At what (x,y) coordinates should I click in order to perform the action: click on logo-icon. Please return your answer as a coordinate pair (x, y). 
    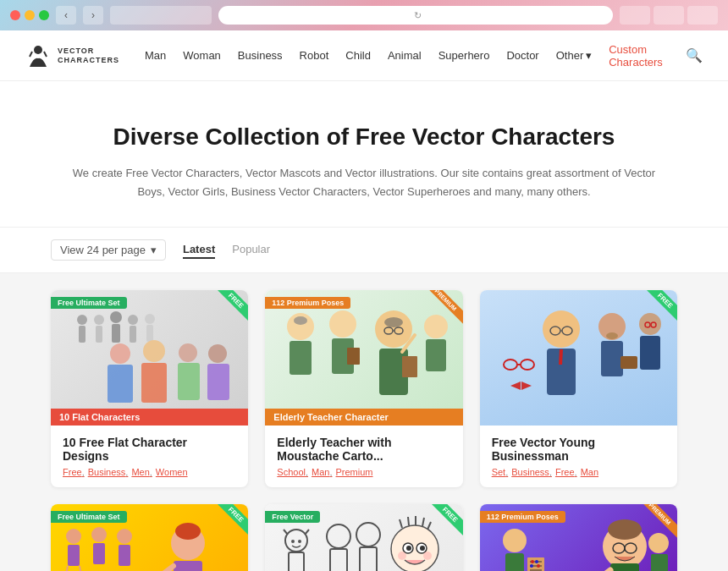
    Looking at the image, I should click on (38, 56).